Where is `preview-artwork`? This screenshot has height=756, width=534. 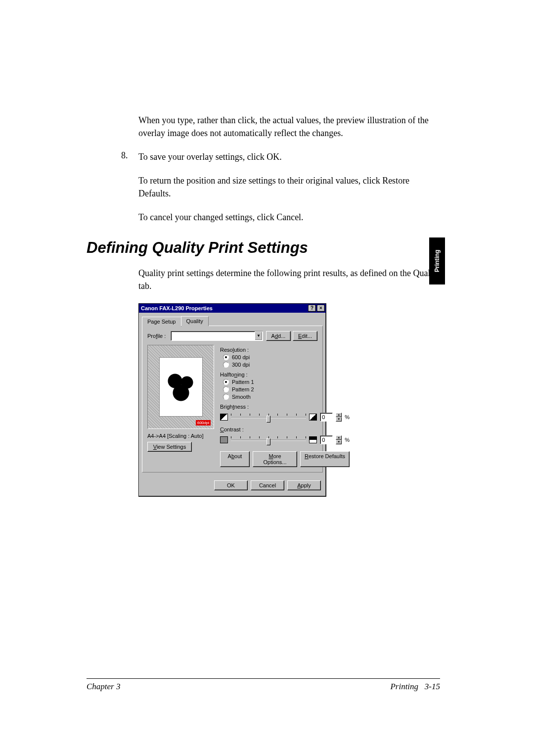 preview-artwork is located at coordinates (181, 387).